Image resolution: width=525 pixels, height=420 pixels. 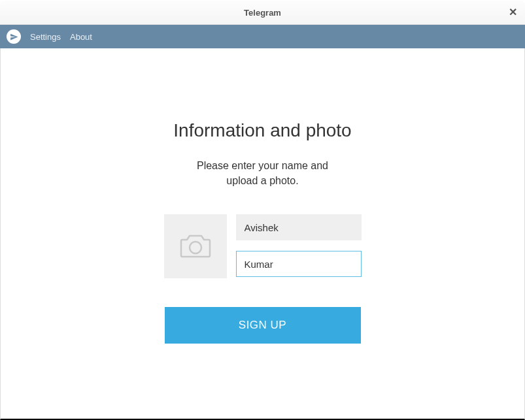 What do you see at coordinates (262, 131) in the screenshot?
I see `page-heading: Information and photo` at bounding box center [262, 131].